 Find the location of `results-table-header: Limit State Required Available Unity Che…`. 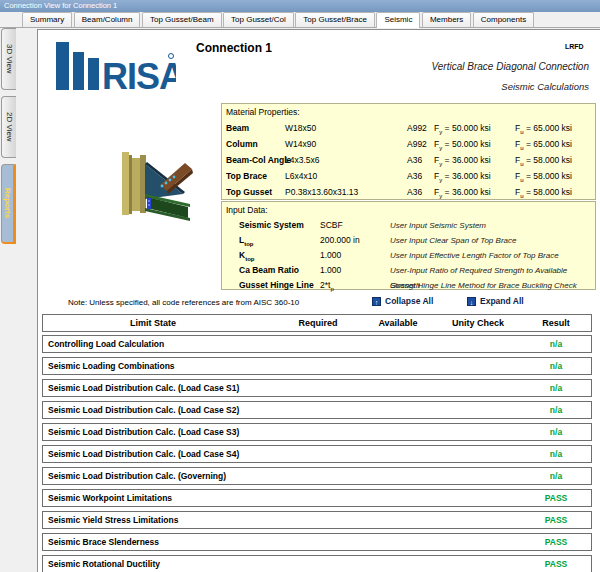

results-table-header: Limit State Required Available Unity Che… is located at coordinates (317, 323).